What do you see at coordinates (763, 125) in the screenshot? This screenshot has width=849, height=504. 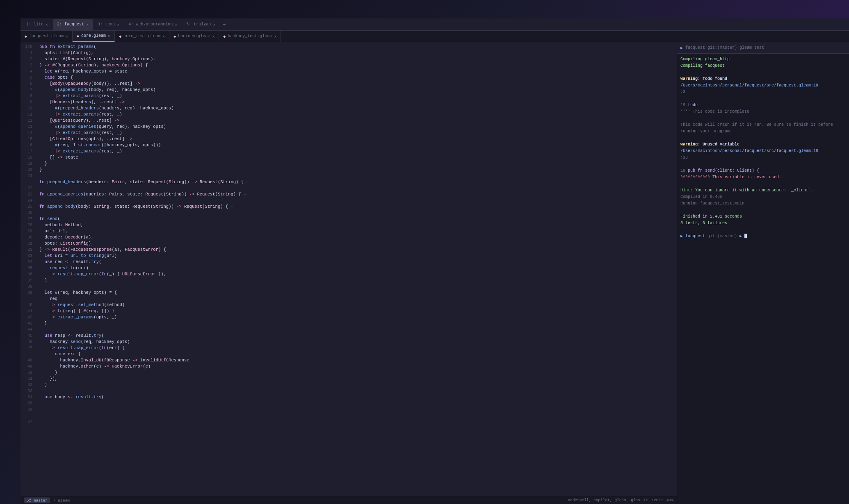 I see `output-crash-msg-1: This code will crash if it is run. Be su…` at bounding box center [763, 125].